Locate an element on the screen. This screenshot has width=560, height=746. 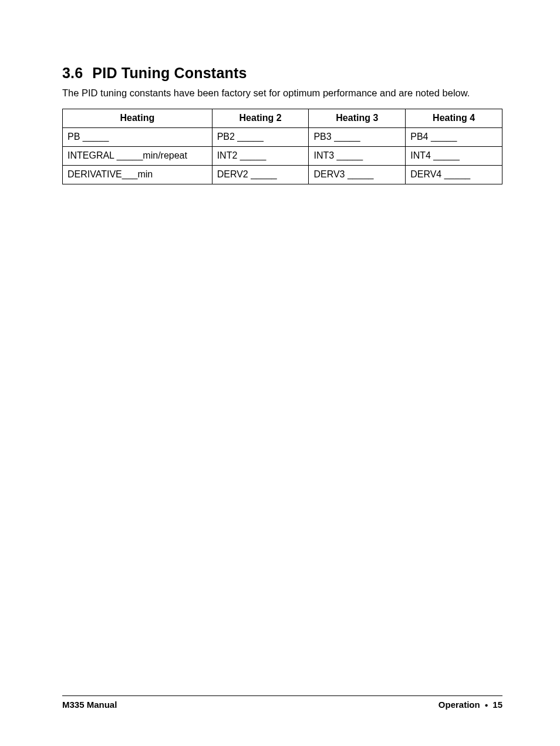
section-heading: 3.6PID Tuning Constants is located at coordinates (282, 73).